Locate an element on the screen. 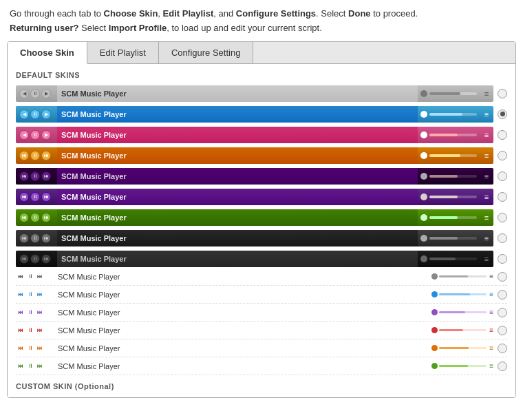  skin-row-dark-purple: ⏮ ⏸ ⏭ SCM Music Player ≡ is located at coordinates (262, 176).